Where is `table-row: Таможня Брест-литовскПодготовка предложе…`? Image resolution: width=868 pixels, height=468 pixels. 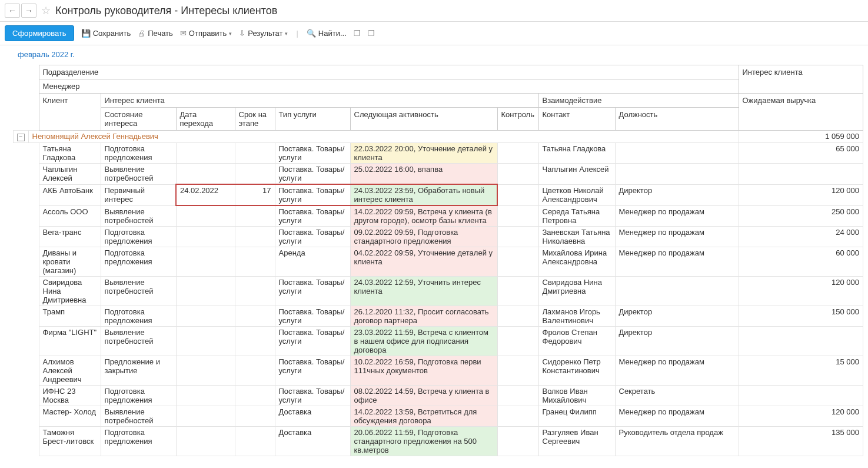
table-row: Таможня Брест-литовскПодготовка предложе… is located at coordinates (434, 442).